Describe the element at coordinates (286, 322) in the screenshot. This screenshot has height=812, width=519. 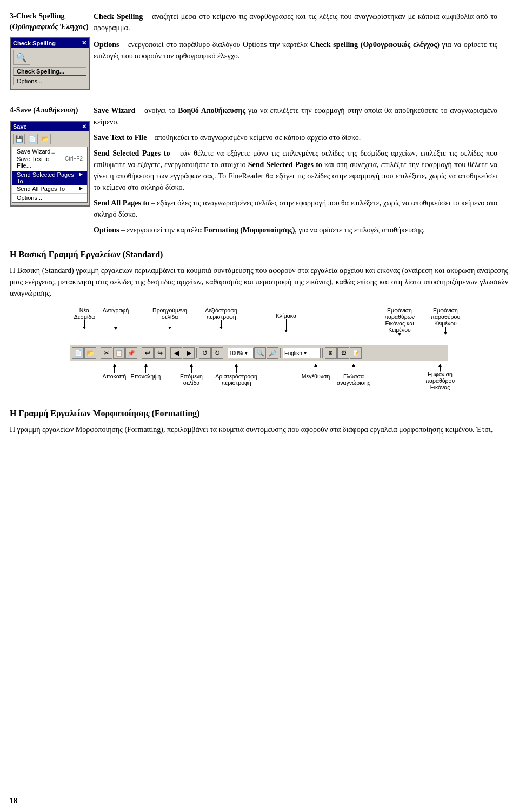
I see `label-klimax: Κλίμακα` at that location.